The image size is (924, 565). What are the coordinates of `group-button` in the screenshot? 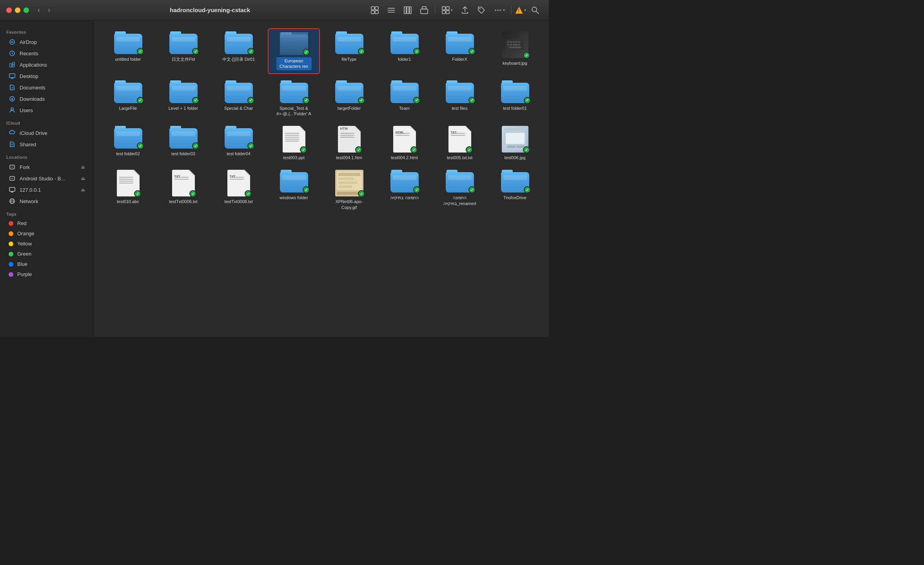 It's located at (447, 10).